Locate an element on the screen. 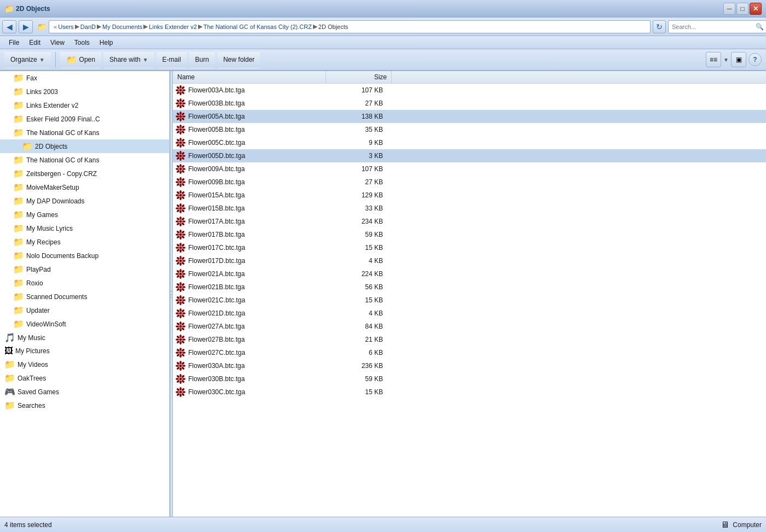 This screenshot has width=766, height=532. share-button: Share with ▼ is located at coordinates (129, 60).